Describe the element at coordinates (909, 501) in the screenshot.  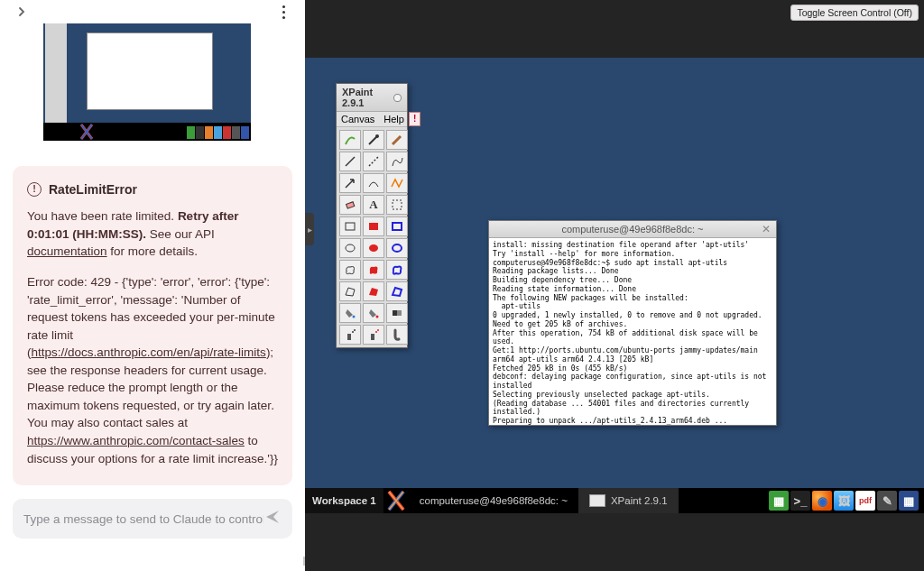
I see `tray-calculator-icon: ▦` at that location.